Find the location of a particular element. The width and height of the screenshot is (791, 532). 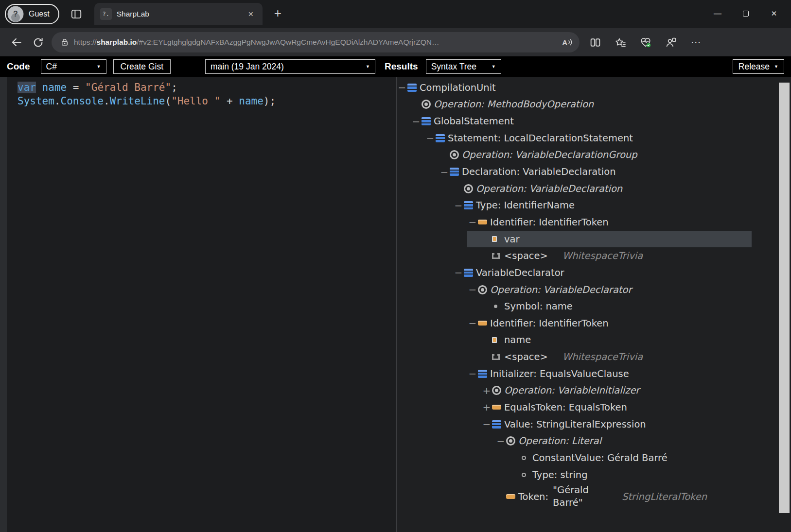

browser-essentials-icon is located at coordinates (646, 42).